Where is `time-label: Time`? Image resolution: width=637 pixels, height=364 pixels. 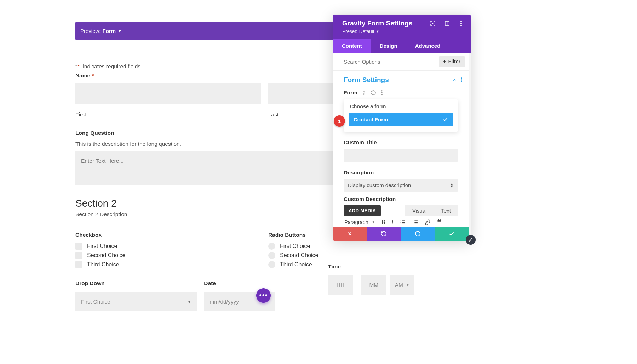 time-label: Time is located at coordinates (371, 267).